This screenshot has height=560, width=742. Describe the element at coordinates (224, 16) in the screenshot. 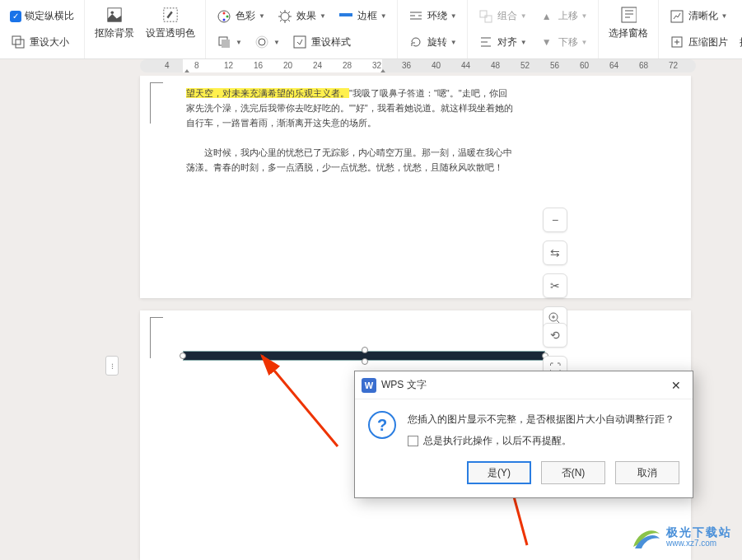

I see `color-icon` at that location.